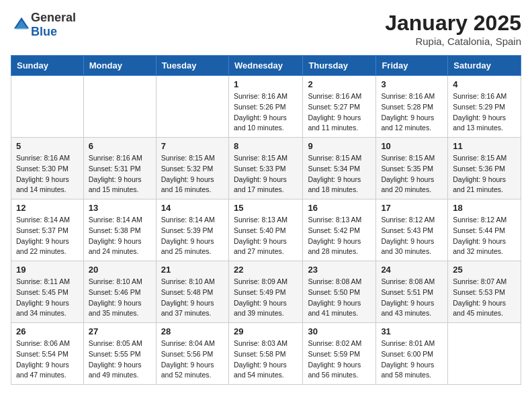 This screenshot has width=532, height=411. I want to click on day-info: Sunrise: 8:15 AM Sunset: 5:35 PM Dayligh…, so click(412, 175).